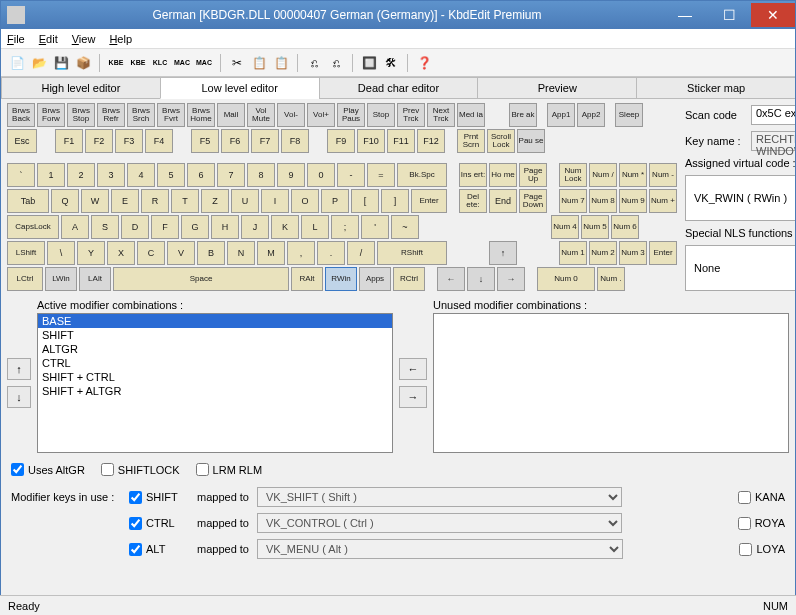  Describe the element at coordinates (129, 141) in the screenshot. I see `key-f3: F3` at that location.